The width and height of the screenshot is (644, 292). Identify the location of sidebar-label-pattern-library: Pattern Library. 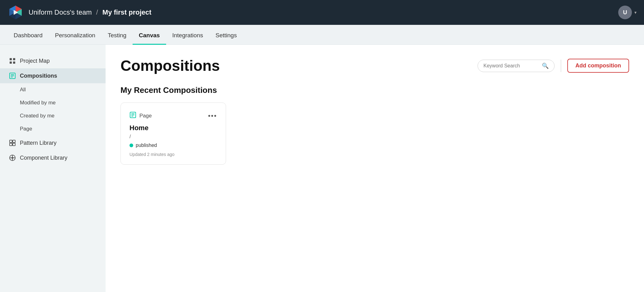
(38, 143).